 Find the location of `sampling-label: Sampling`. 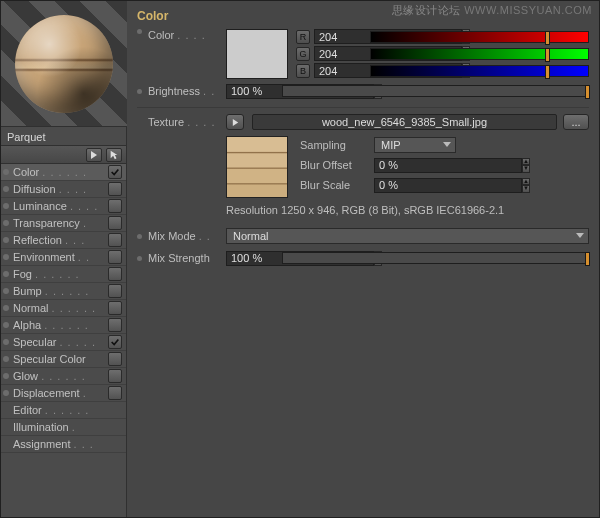

sampling-label: Sampling is located at coordinates (337, 145).